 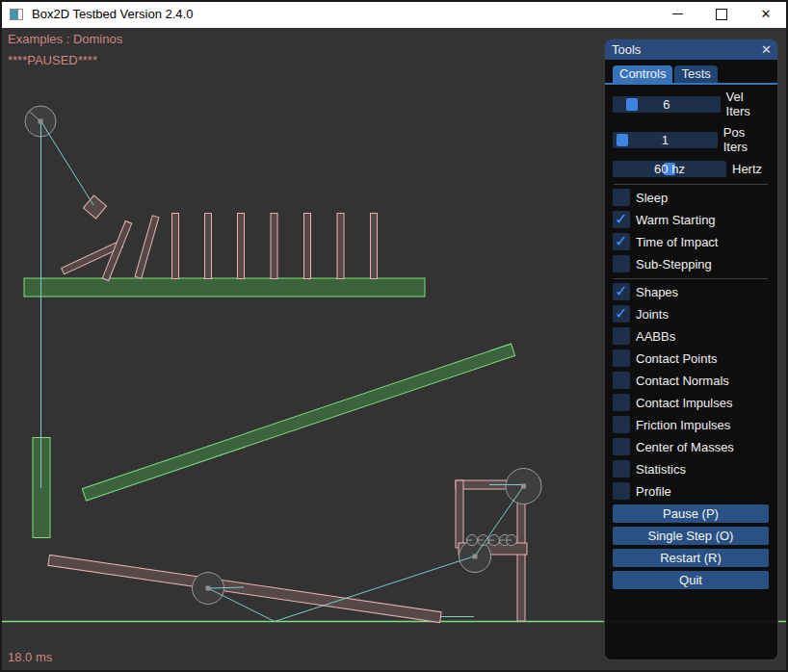 I want to click on paused-label: ****PAUSED****, so click(x=52, y=60).